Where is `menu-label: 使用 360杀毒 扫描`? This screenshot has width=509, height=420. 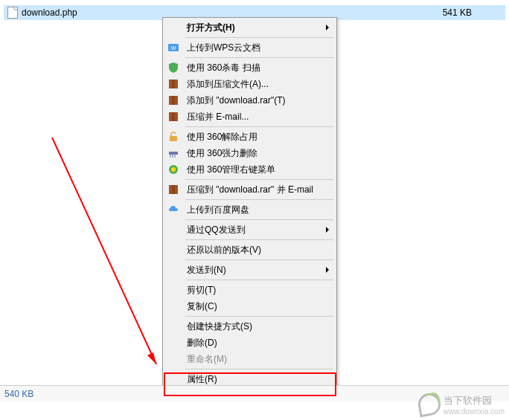 menu-label: 使用 360杀毒 扫描 is located at coordinates (223, 68).